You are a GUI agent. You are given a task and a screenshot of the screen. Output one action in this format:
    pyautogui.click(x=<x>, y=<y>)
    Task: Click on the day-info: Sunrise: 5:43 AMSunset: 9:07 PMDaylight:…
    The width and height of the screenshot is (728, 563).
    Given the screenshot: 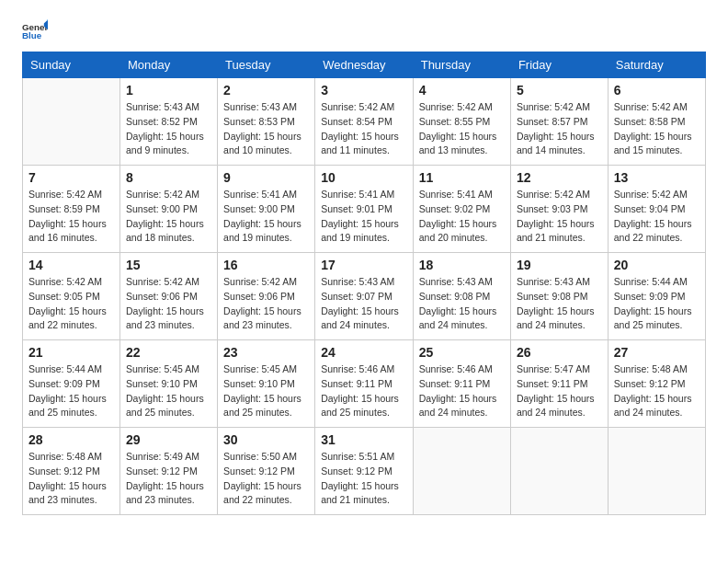 What is the action you would take?
    pyautogui.click(x=364, y=304)
    